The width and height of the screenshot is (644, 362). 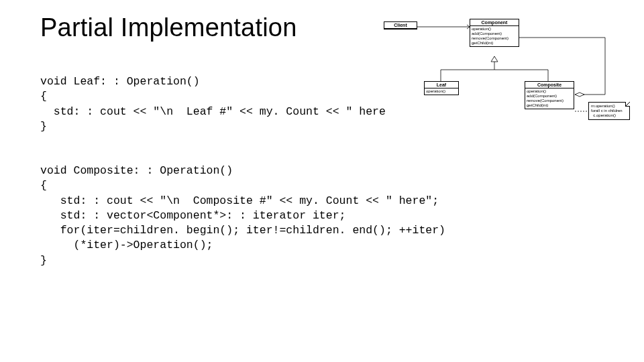 What do you see at coordinates (494, 36) in the screenshot?
I see `uml-class-component-ops: operation() add(Component) remove(Compon…` at bounding box center [494, 36].